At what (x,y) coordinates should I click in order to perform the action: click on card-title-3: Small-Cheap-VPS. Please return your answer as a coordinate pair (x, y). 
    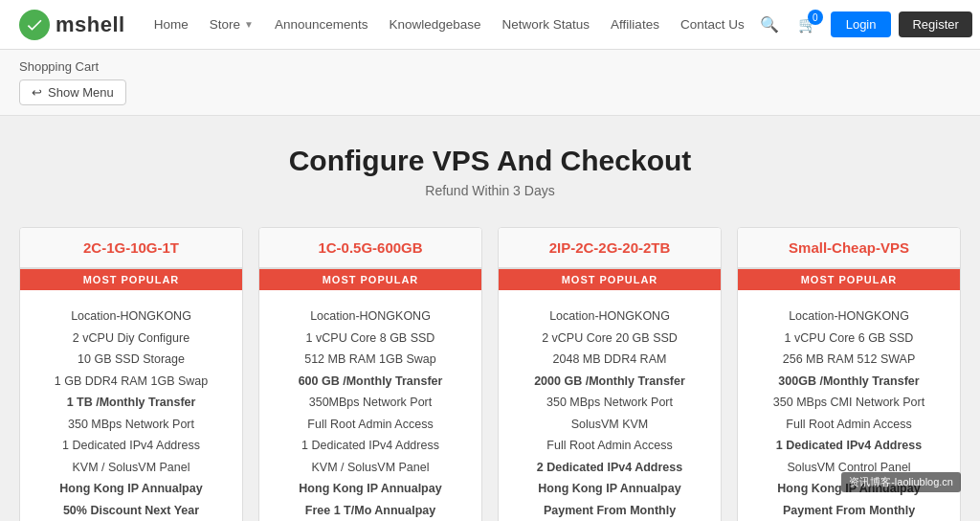
    Looking at the image, I should click on (849, 249).